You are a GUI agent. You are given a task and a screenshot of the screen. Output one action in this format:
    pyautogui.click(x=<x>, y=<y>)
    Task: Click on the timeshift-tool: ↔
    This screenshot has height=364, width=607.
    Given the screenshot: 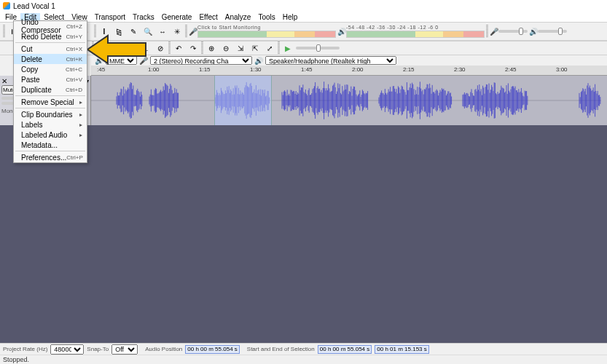 What is the action you would take?
    pyautogui.click(x=162, y=31)
    